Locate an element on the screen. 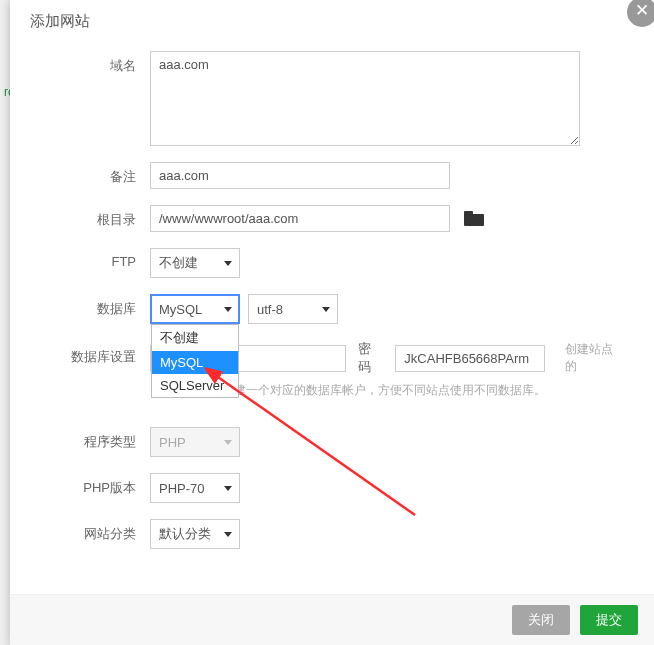 Image resolution: width=654 pixels, height=645 pixels. ftp-label: FTP is located at coordinates (110, 258).